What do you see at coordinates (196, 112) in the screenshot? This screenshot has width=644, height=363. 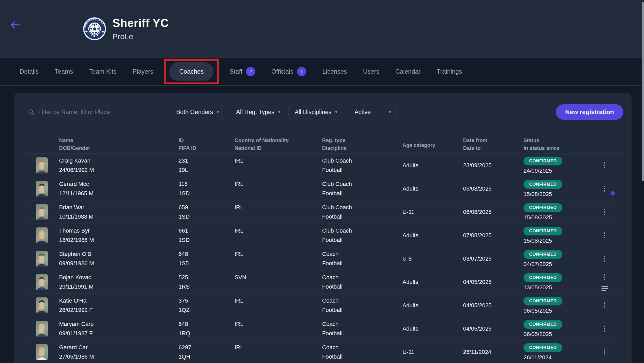 I see `gender-filter-dropdown: Both Genders ▾` at bounding box center [196, 112].